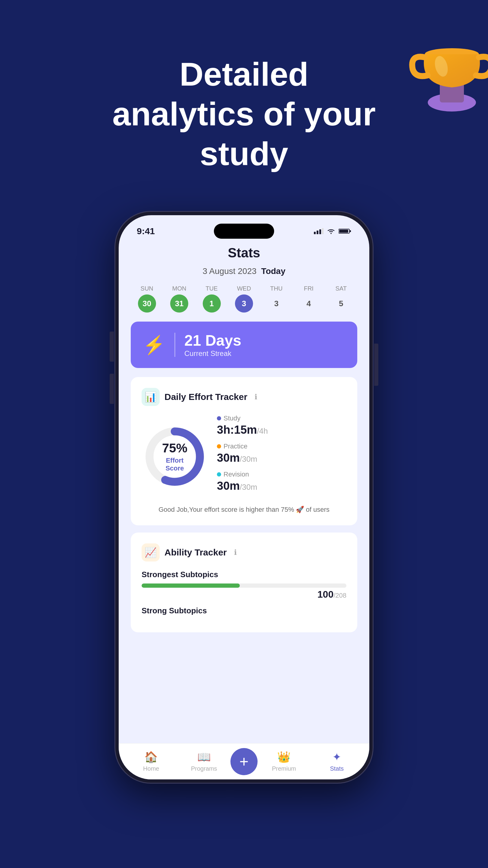 The height and width of the screenshot is (868, 488). I want to click on donut-center: 75% Effort Score, so click(175, 457).